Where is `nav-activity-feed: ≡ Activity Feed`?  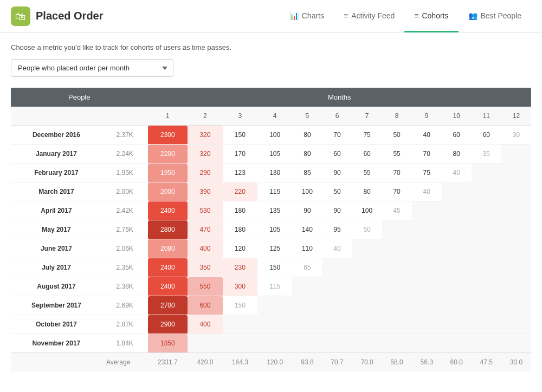 nav-activity-feed: ≡ Activity Feed is located at coordinates (369, 16).